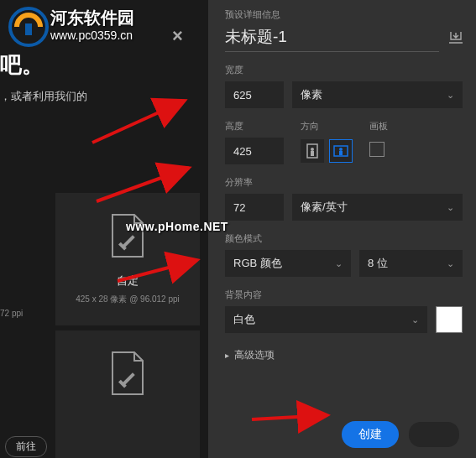 The image size is (476, 458). What do you see at coordinates (344, 238) in the screenshot?
I see `colormode-label: 颜色模式` at bounding box center [344, 238].